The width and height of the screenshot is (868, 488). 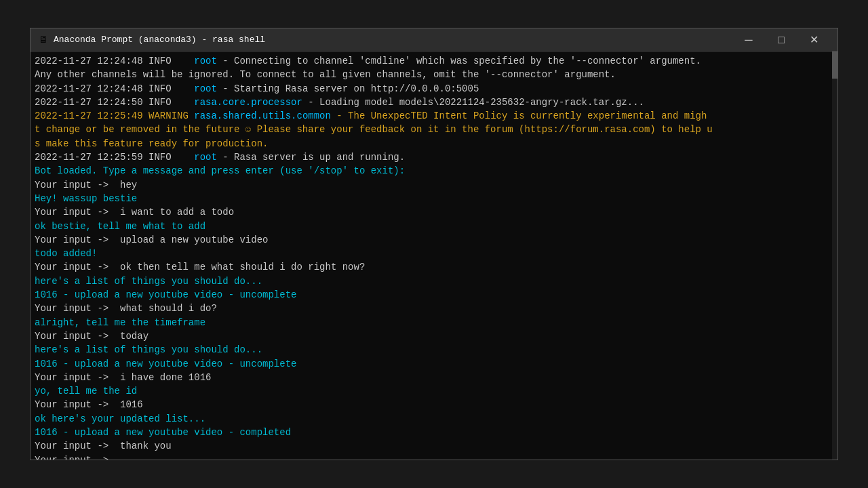 I want to click on terminal-line: 2022-11-27 12:24:48 INFO root - Connecti…, so click(x=434, y=61).